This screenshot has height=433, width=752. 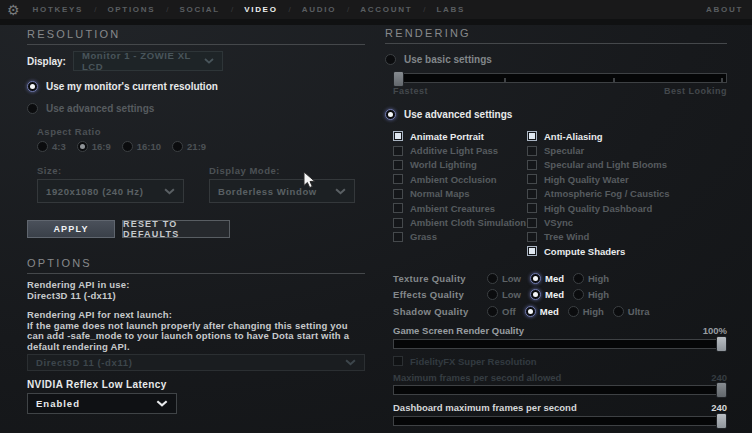 I want to click on checkbox-label: Specular, so click(x=564, y=150).